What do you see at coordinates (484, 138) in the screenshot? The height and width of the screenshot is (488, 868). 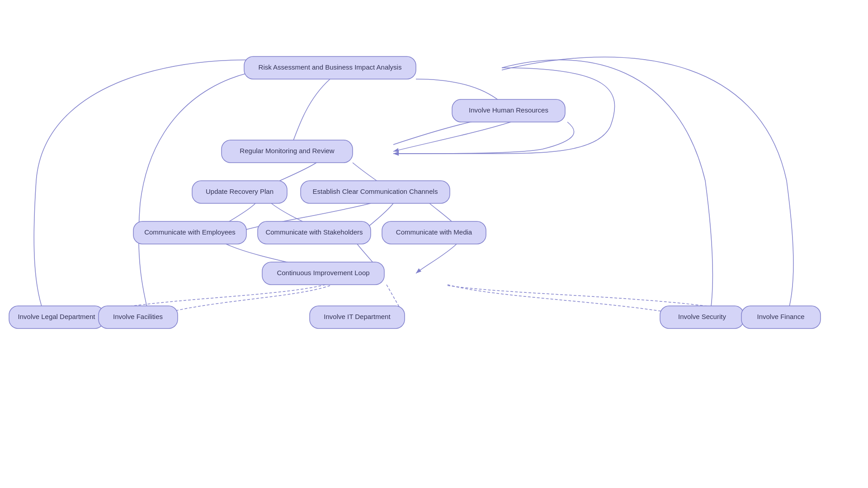 I see `arrow-hr-monitor2` at bounding box center [484, 138].